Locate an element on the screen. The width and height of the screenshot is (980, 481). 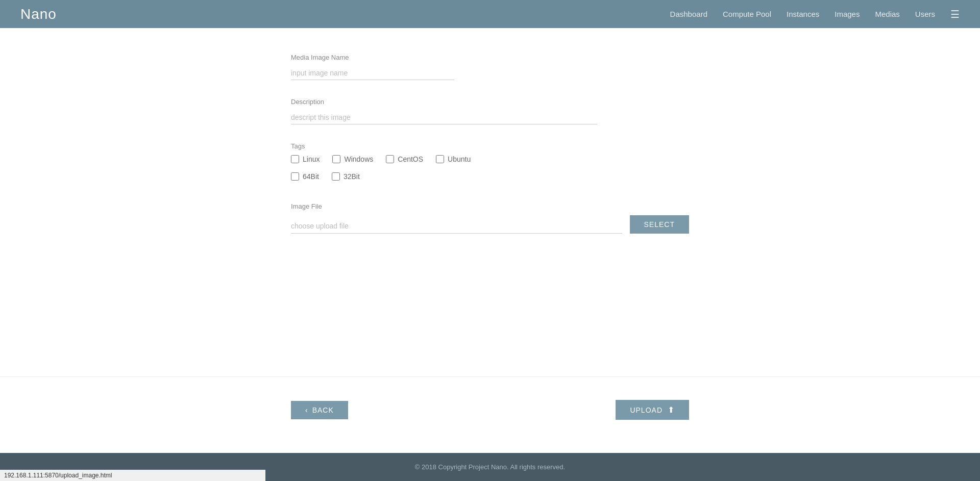
nav-instances: Instances is located at coordinates (803, 14).